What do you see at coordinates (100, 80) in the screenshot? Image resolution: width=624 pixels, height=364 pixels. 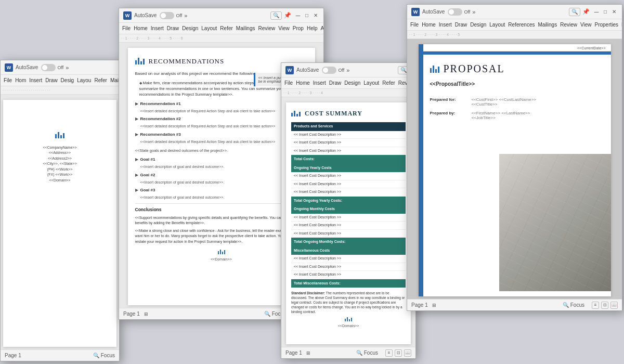 I see `ribbon-refer-1: Refer` at bounding box center [100, 80].